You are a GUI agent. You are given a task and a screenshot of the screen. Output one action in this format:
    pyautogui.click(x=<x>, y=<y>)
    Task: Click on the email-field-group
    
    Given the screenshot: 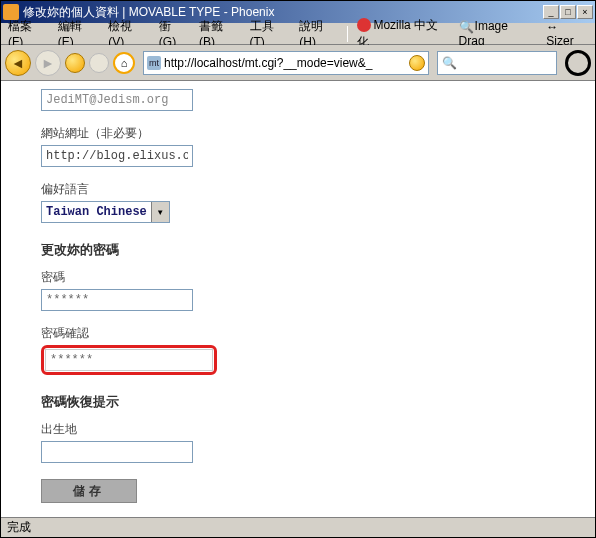 What is the action you would take?
    pyautogui.click(x=298, y=100)
    